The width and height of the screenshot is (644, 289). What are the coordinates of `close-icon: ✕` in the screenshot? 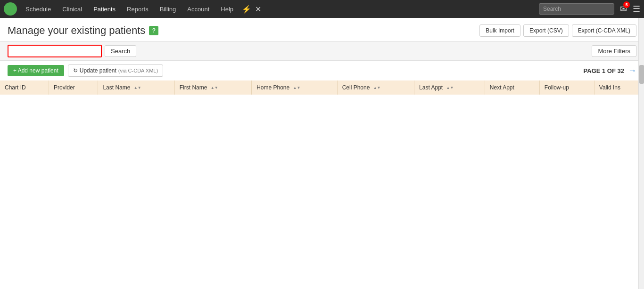 It's located at (258, 9).